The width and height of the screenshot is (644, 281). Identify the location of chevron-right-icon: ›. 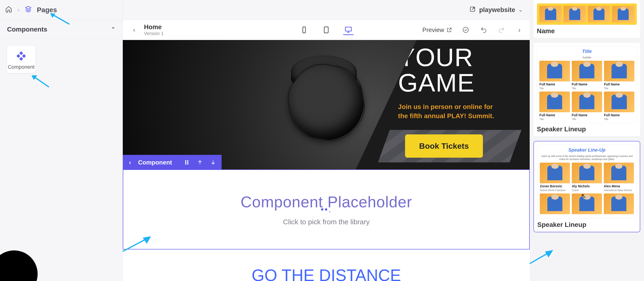
(18, 10).